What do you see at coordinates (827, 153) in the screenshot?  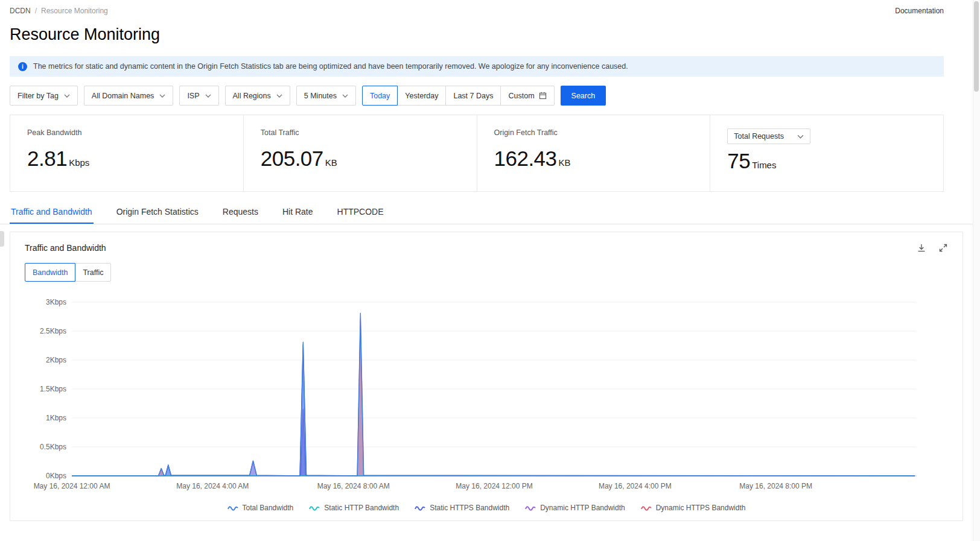 I see `stat-total-requests: Total Requests 75 Times` at bounding box center [827, 153].